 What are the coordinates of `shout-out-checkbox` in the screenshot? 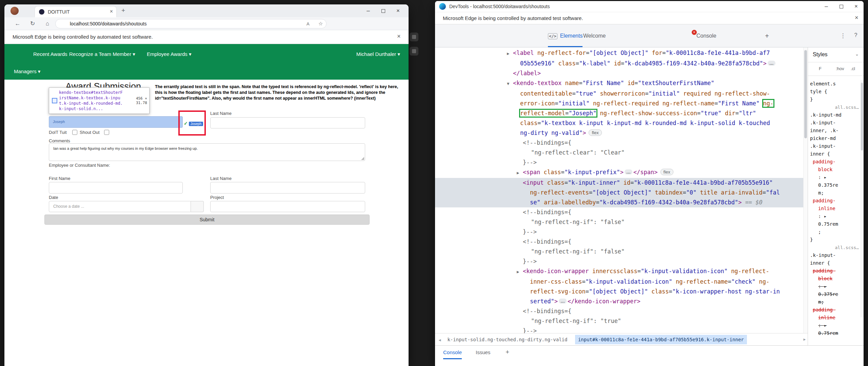 It's located at (106, 132).